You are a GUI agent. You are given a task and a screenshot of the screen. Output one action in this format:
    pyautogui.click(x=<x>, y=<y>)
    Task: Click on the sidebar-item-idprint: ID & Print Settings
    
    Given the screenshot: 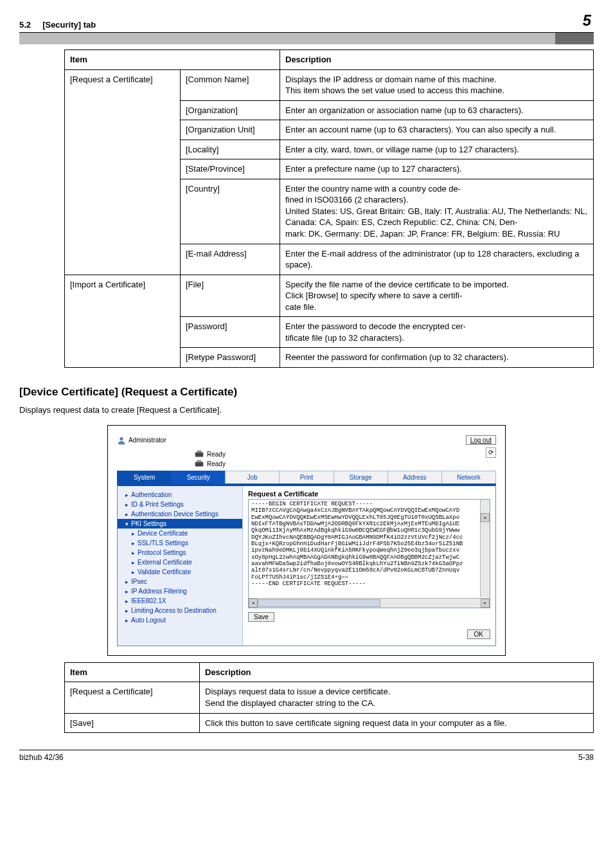 What is the action you would take?
    pyautogui.click(x=180, y=504)
    